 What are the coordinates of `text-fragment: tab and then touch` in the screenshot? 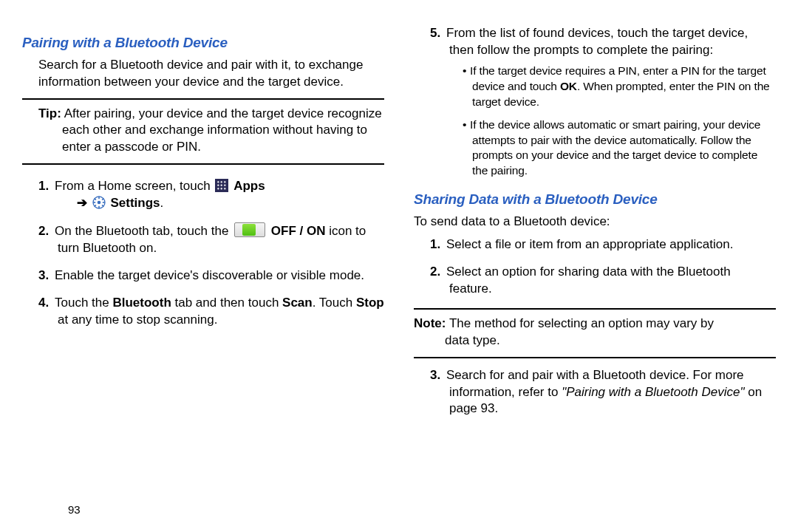 It's located at (227, 303).